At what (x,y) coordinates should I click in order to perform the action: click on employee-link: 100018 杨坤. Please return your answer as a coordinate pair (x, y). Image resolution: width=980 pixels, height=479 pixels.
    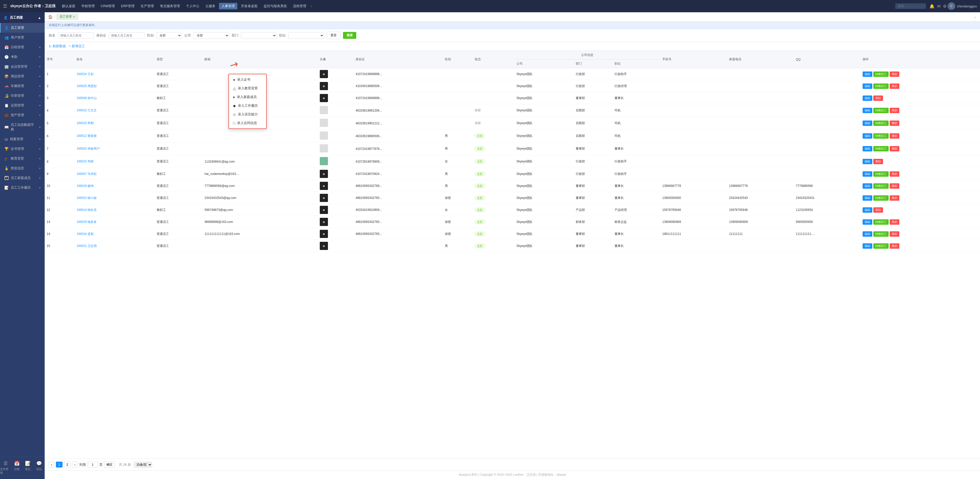
    Looking at the image, I should click on (85, 186).